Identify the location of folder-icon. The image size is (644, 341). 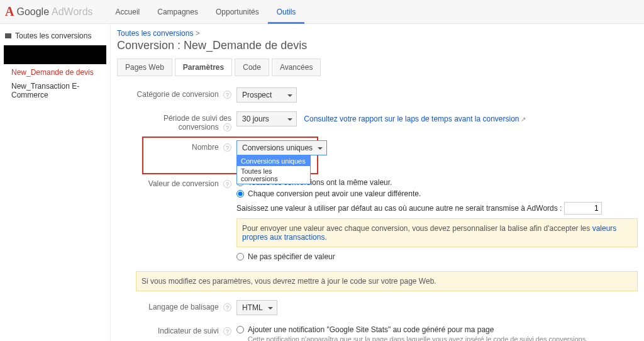
(8, 36).